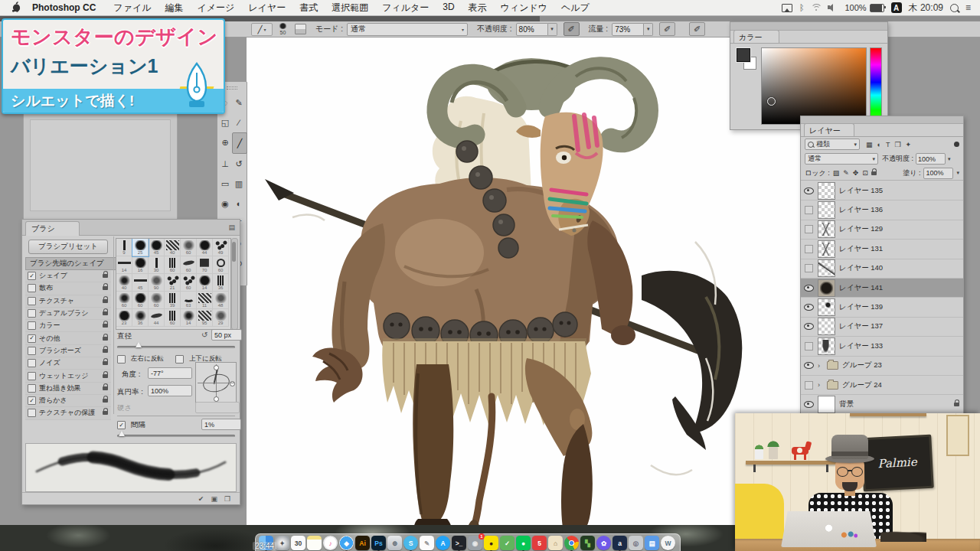 The image size is (980, 551). Describe the element at coordinates (121, 425) in the screenshot. I see `spacing-checkbox: ✓` at that location.